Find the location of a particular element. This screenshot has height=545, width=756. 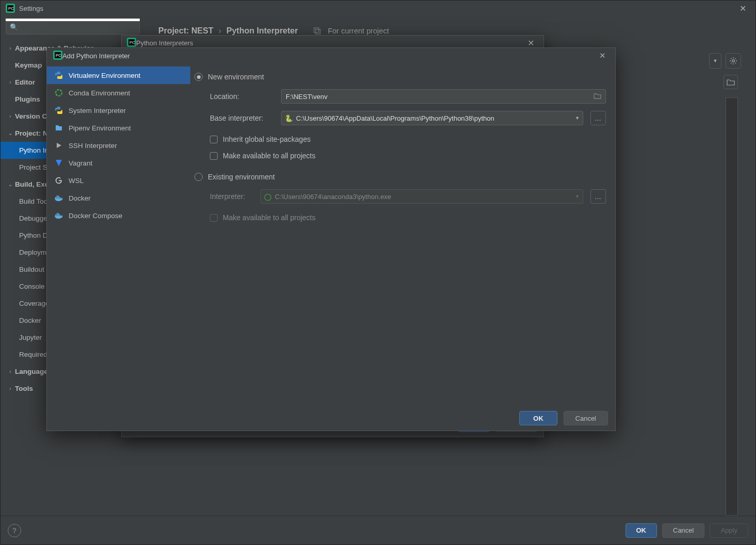

pipenv-icon is located at coordinates (59, 128).